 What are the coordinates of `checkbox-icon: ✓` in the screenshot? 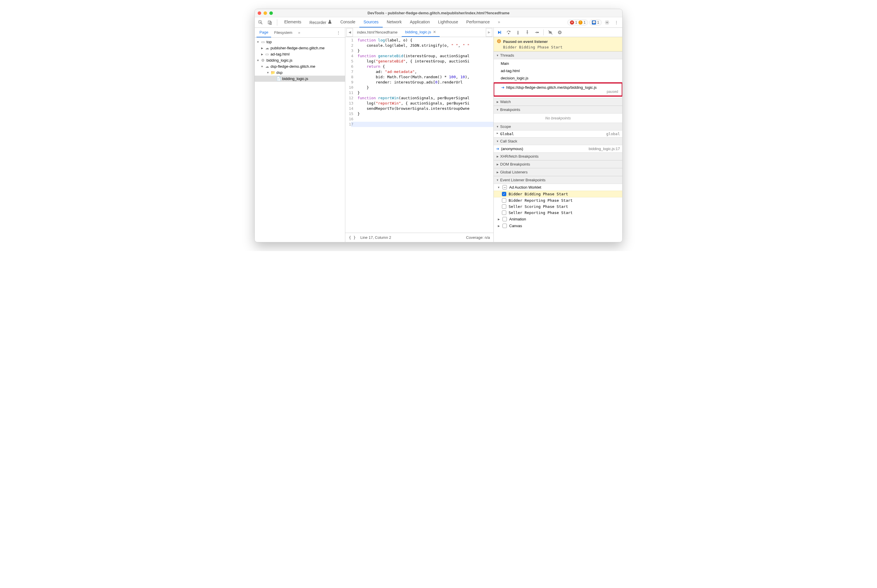 It's located at (504, 194).